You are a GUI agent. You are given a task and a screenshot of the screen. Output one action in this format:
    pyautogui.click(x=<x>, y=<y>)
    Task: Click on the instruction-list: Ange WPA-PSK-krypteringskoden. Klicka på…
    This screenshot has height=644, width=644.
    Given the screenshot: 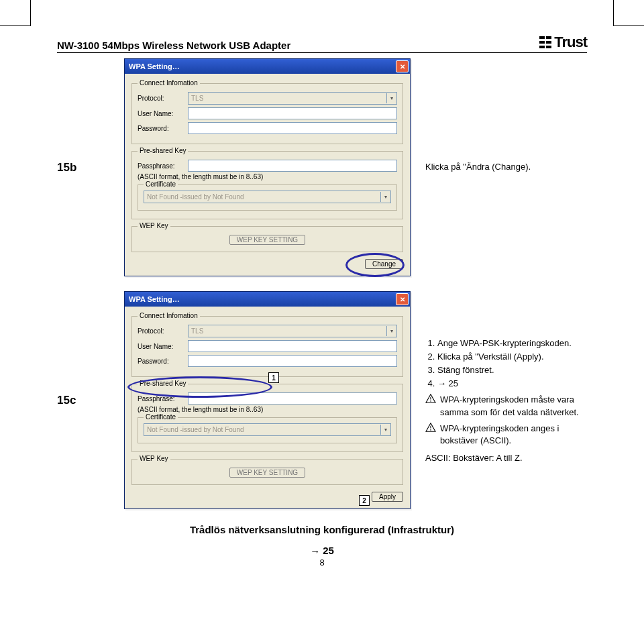 What is the action you would take?
    pyautogui.click(x=506, y=364)
    